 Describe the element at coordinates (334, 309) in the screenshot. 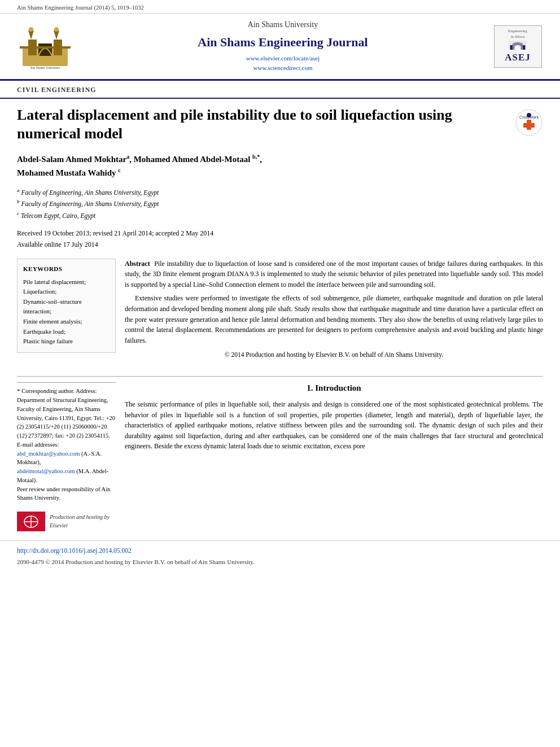

I see `abstract-section: Abstract Pile instability due to liquefa…` at that location.